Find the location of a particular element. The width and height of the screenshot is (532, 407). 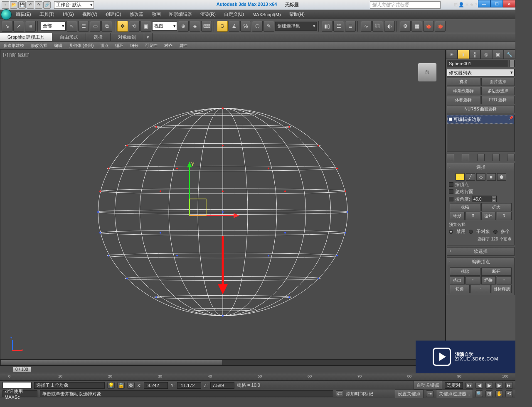

pin-stack-icon: 📌 is located at coordinates (511, 118).